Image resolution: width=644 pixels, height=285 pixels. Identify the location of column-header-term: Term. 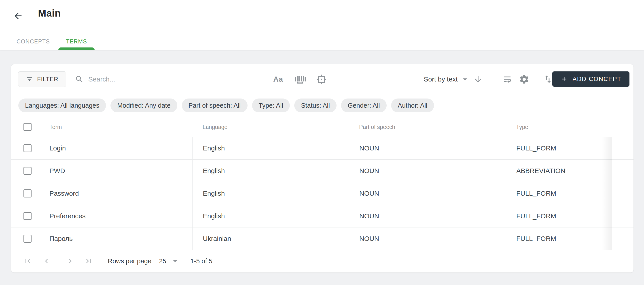
(56, 127).